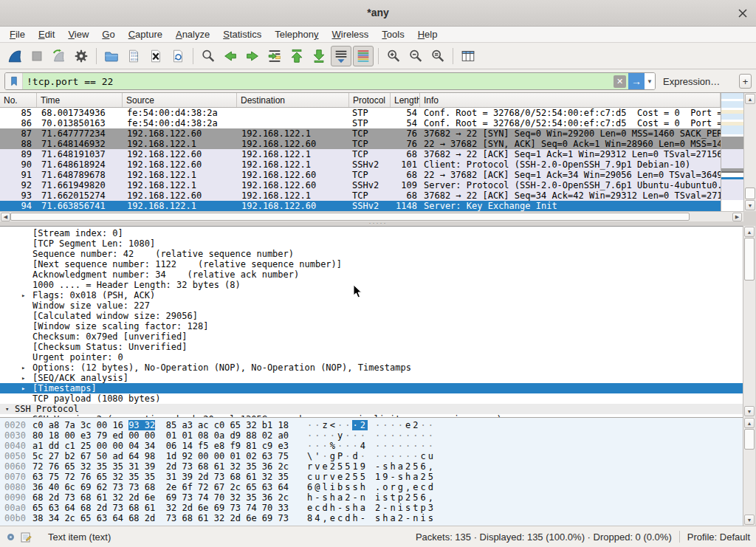 This screenshot has width=756, height=547. Describe the element at coordinates (360, 206) in the screenshot. I see `packet-row-94: 9471.663856741192.168.122.1192.168.122.6…` at that location.